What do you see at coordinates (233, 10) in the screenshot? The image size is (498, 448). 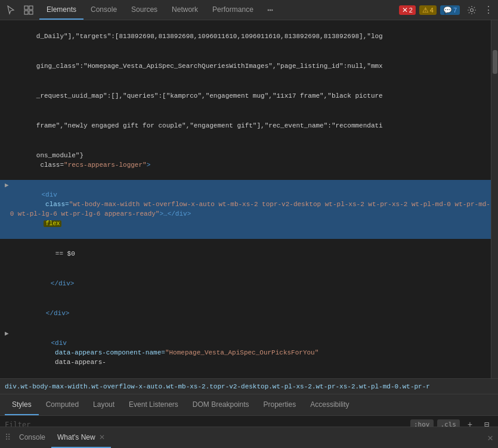 I see `tab-performance: Performance` at bounding box center [233, 10].